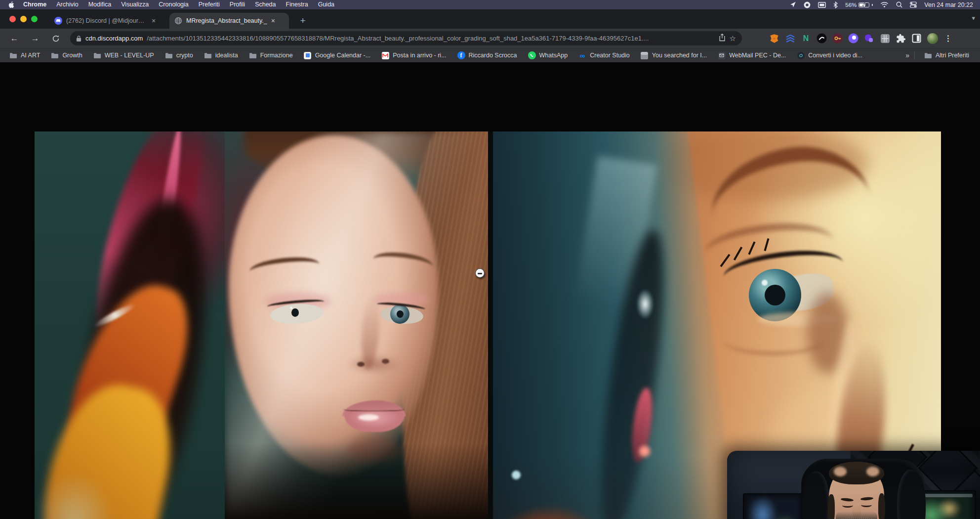 The image size is (980, 519). What do you see at coordinates (775, 39) in the screenshot?
I see `metamask-extension-icon` at bounding box center [775, 39].